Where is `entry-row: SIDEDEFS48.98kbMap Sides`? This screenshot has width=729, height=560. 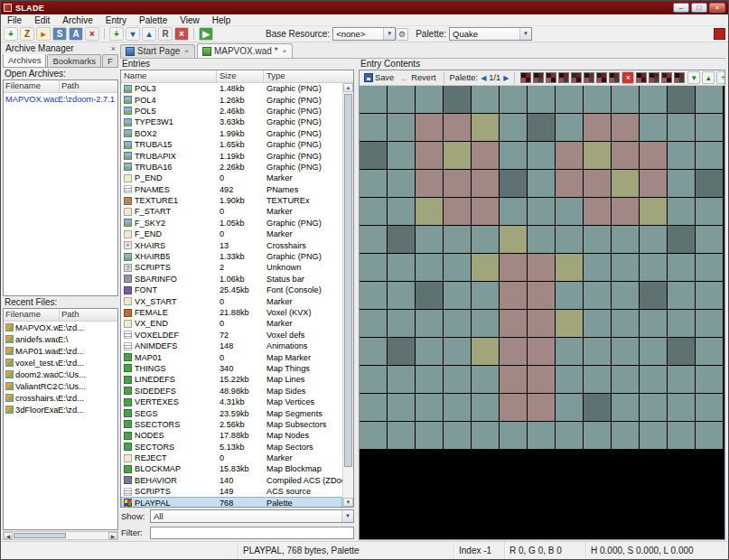 entry-row: SIDEDEFS48.98kbMap Sides is located at coordinates (231, 391).